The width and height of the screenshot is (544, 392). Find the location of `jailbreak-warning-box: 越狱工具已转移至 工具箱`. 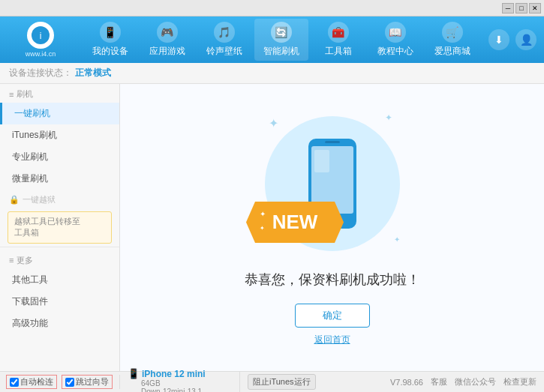

jailbreak-warning-box: 越狱工具已转移至 工具箱 is located at coordinates (60, 228).